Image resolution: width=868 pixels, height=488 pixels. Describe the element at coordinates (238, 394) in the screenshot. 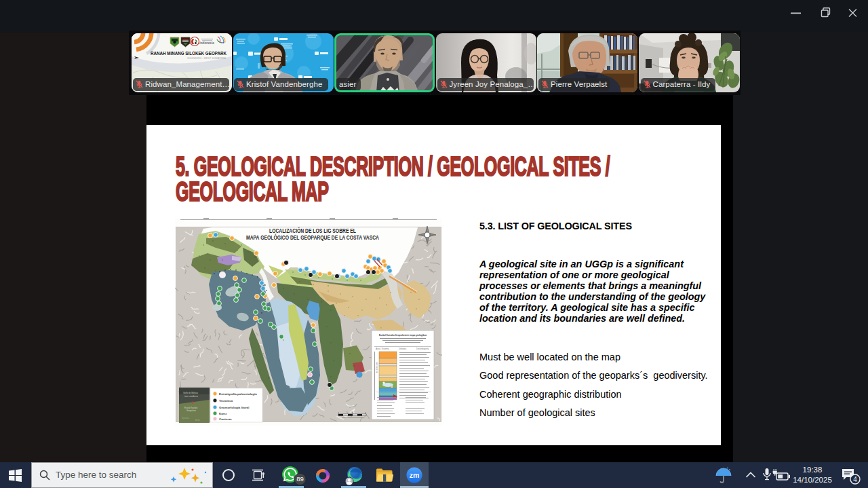

I see `svg-text: Estratigrafía-paleontología` at that location.